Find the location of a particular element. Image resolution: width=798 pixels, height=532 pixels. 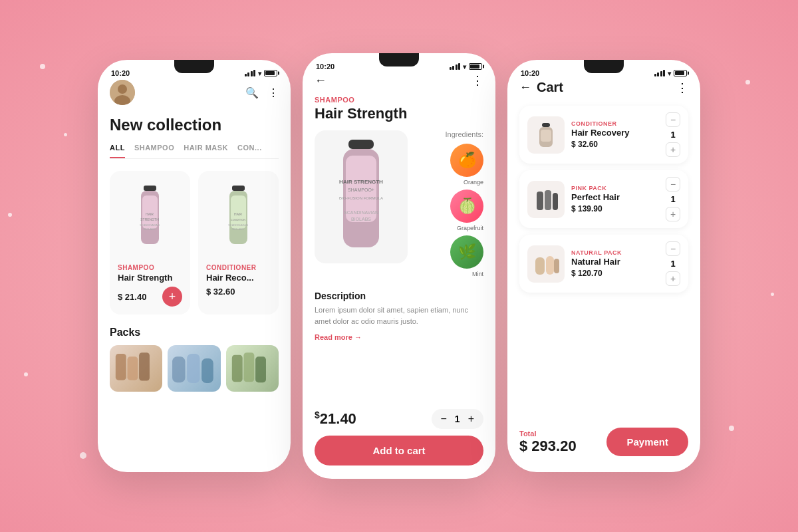

product-price: $ 32.60 is located at coordinates (221, 291).